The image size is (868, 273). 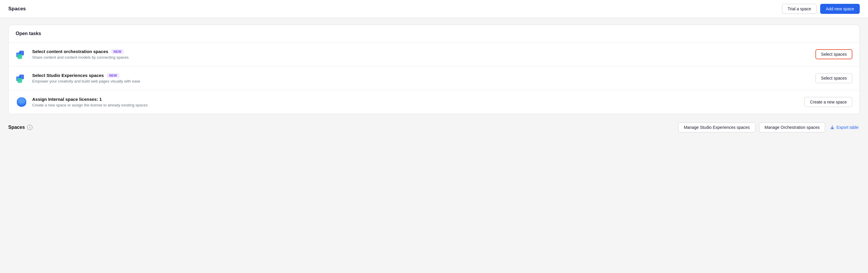 I want to click on export-label: Export table, so click(x=847, y=127).